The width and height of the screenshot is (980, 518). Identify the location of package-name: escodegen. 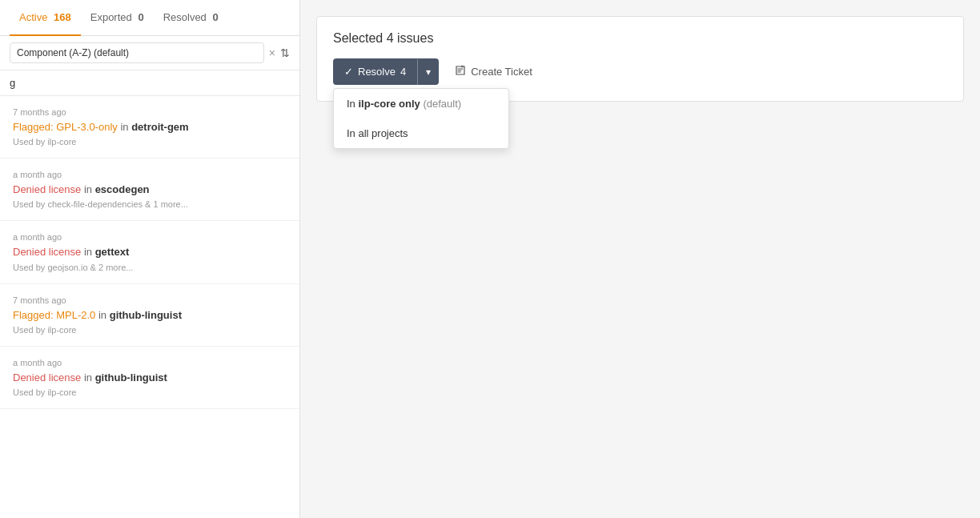
(122, 189).